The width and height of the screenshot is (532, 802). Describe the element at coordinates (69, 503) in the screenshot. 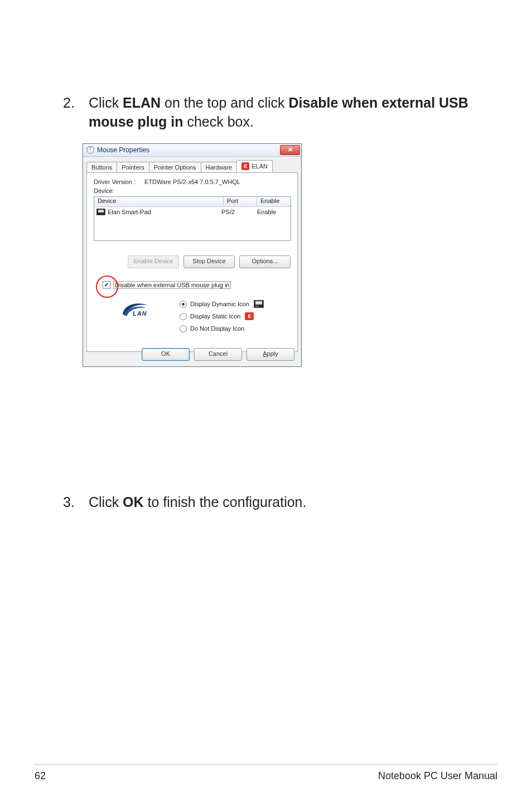

I see `step-number: 3.` at that location.